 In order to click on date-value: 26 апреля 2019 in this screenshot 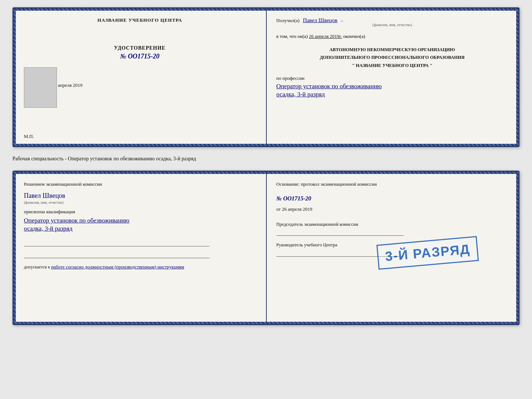, I will do `click(297, 209)`.